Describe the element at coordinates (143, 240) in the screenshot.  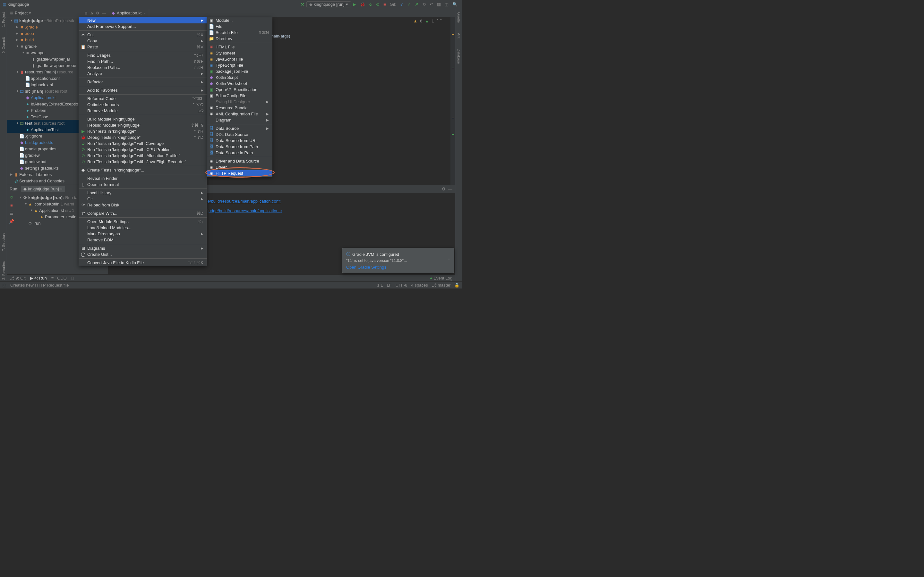
I see `menu-remove-bom: Remove BOM` at that location.